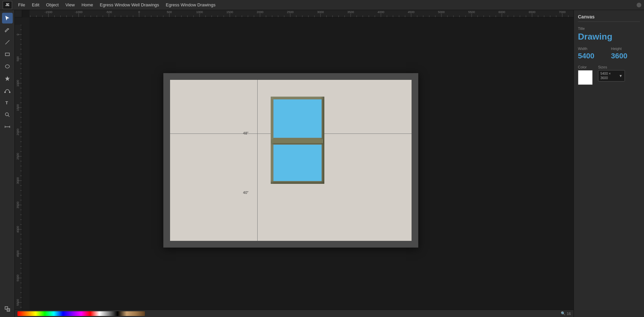 The image size is (644, 317). What do you see at coordinates (609, 37) in the screenshot?
I see `title-value: Drawing` at bounding box center [609, 37].